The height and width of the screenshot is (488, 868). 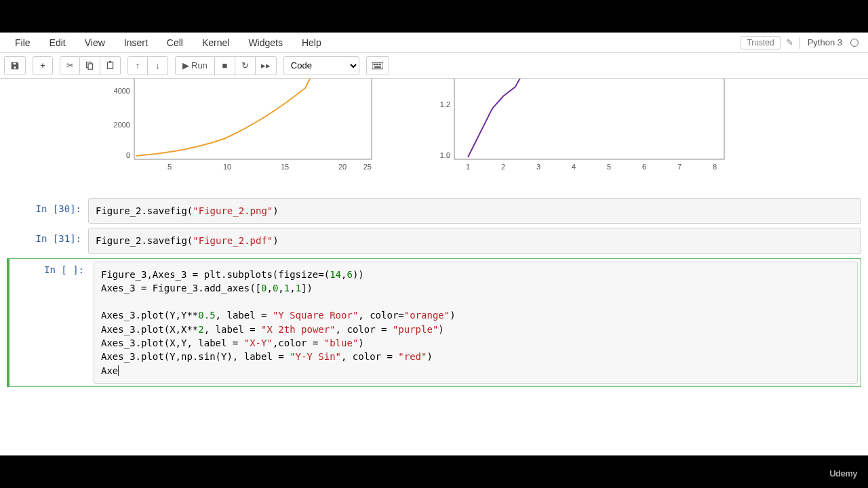 I want to click on paste-button, so click(x=111, y=66).